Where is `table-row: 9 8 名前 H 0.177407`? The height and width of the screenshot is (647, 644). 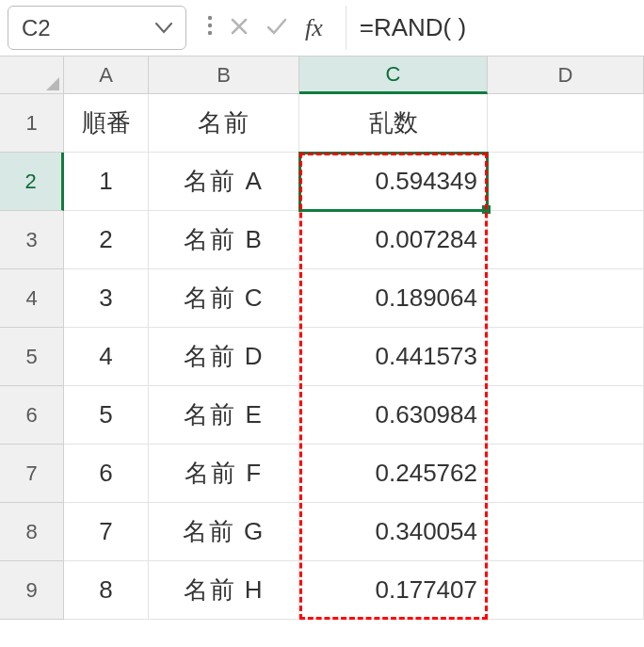
table-row: 9 8 名前 H 0.177407 is located at coordinates (322, 590).